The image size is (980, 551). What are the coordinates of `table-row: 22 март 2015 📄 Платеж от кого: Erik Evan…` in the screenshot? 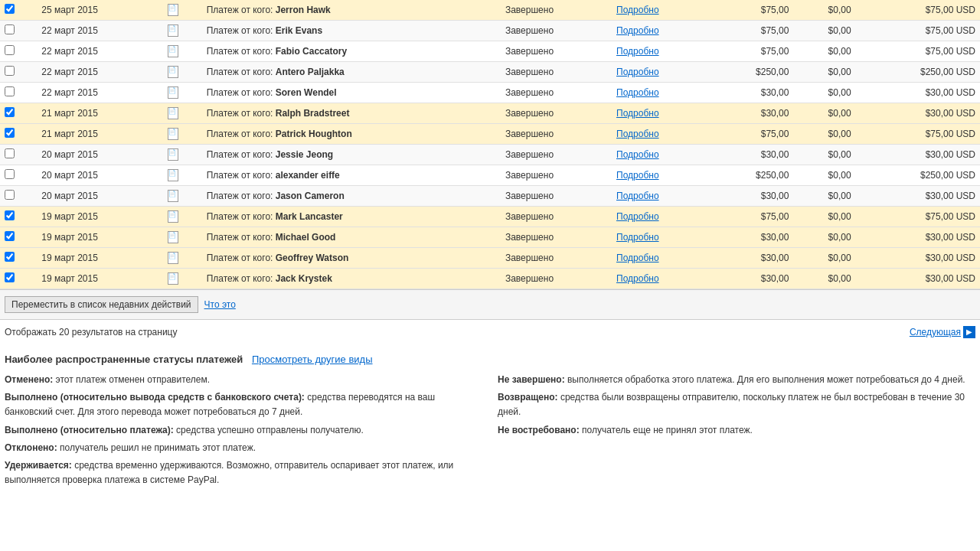 It's located at (490, 31).